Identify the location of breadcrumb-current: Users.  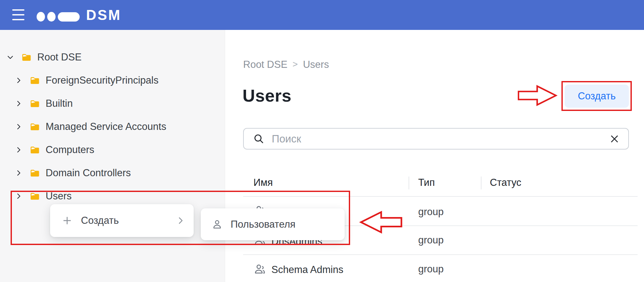
(316, 65).